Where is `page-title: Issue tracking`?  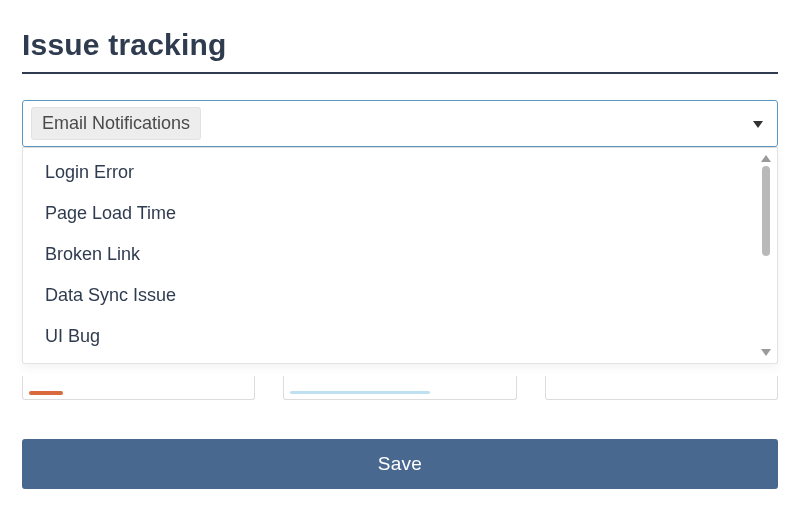 page-title: Issue tracking is located at coordinates (400, 45).